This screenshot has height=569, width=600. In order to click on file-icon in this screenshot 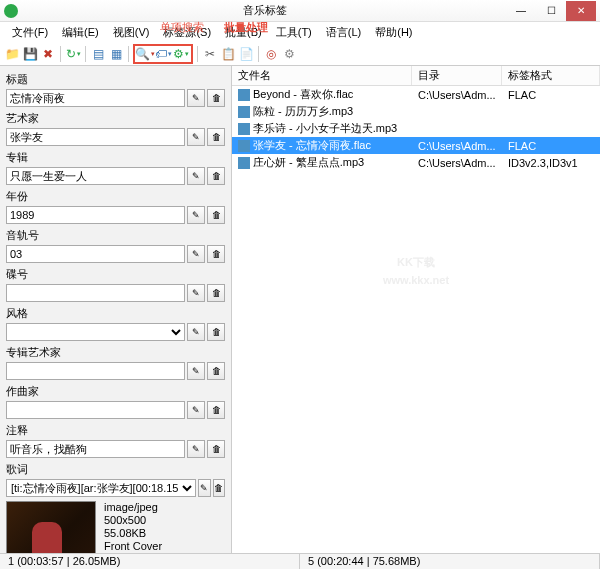, I will do `click(244, 95)`.